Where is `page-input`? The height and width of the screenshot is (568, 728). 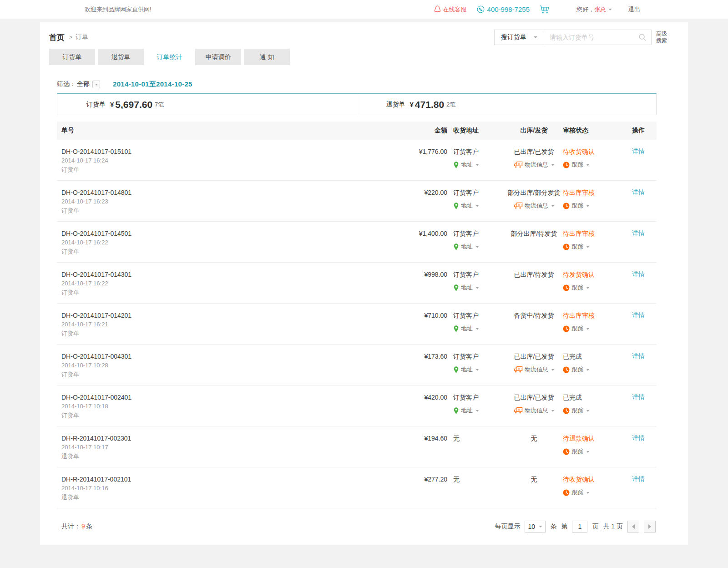 page-input is located at coordinates (580, 527).